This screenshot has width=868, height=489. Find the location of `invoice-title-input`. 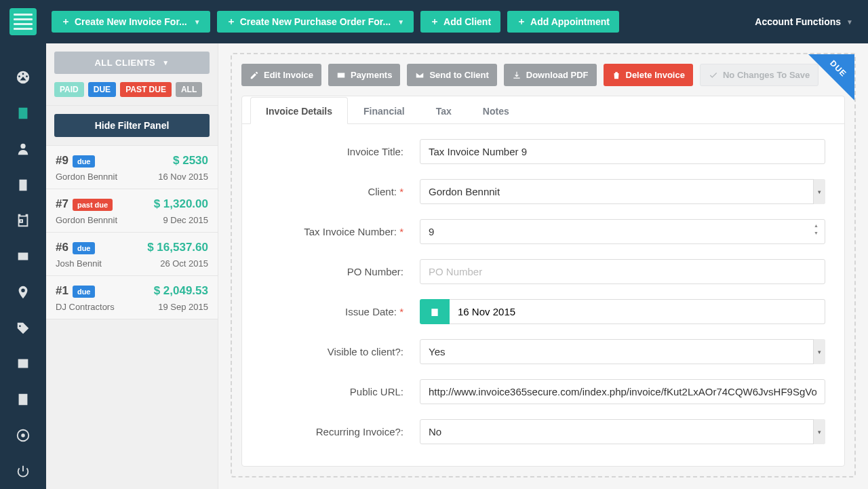

invoice-title-input is located at coordinates (623, 152).